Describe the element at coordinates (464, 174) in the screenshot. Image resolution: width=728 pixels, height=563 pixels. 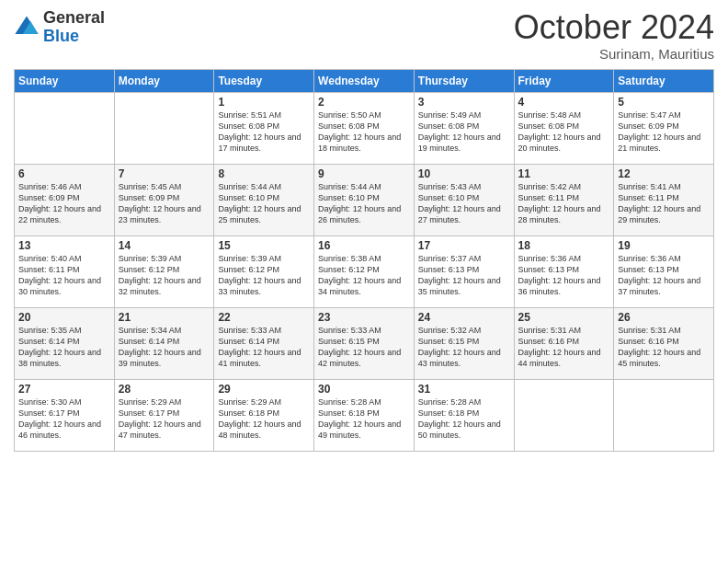
I see `day-number: 10` at that location.